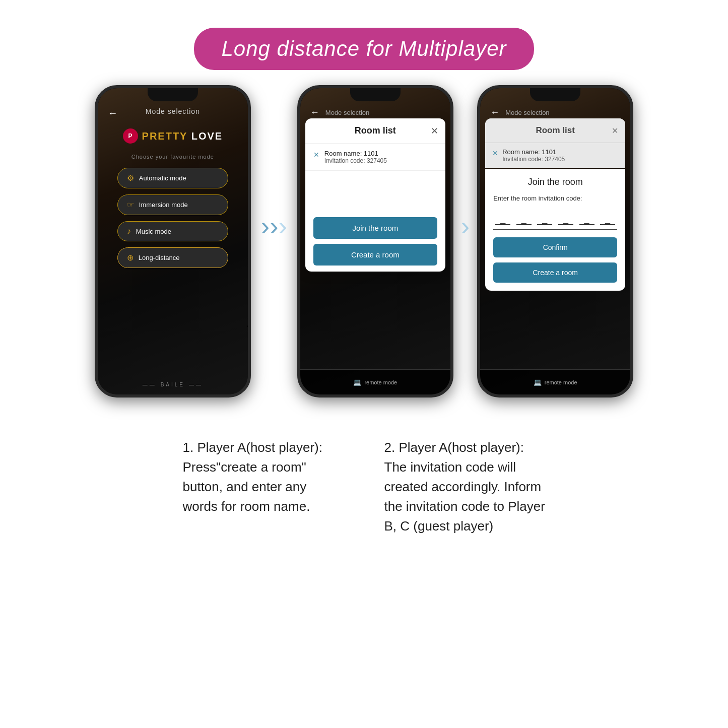 This screenshot has height=728, width=728. Describe the element at coordinates (274, 226) in the screenshot. I see `chevron-group-1: › › ›` at that location.